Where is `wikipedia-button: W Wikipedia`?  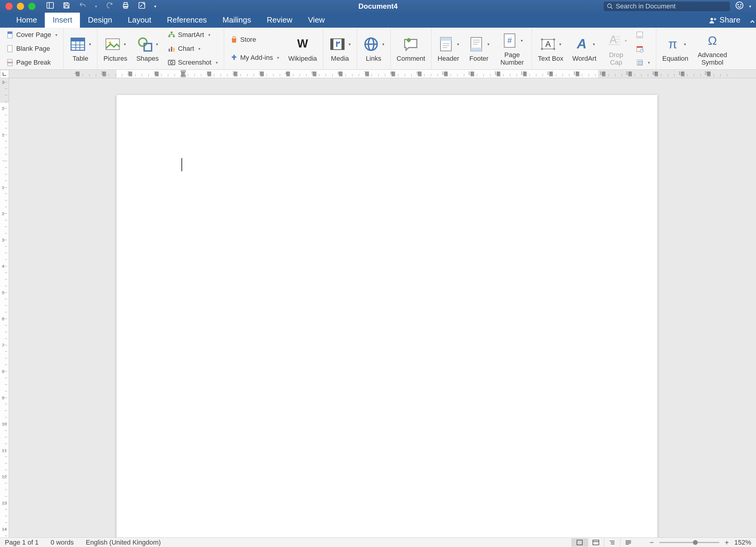 wikipedia-button: W Wikipedia is located at coordinates (303, 49).